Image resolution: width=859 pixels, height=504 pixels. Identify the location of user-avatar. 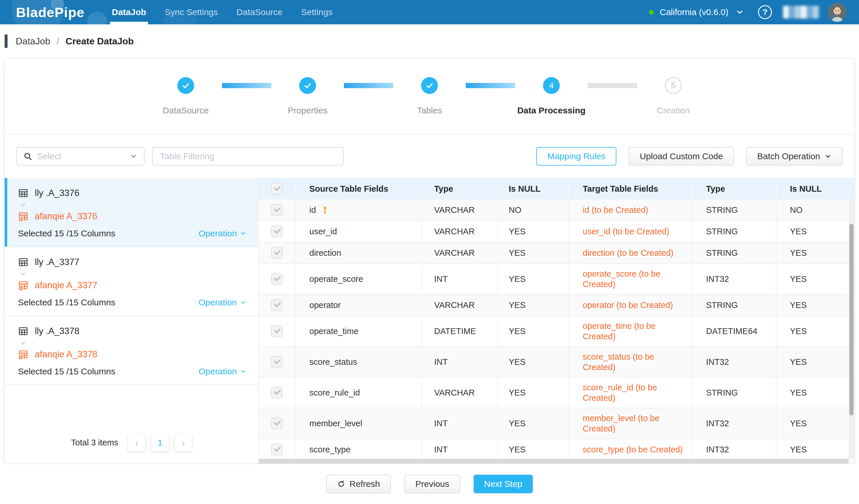
(837, 12).